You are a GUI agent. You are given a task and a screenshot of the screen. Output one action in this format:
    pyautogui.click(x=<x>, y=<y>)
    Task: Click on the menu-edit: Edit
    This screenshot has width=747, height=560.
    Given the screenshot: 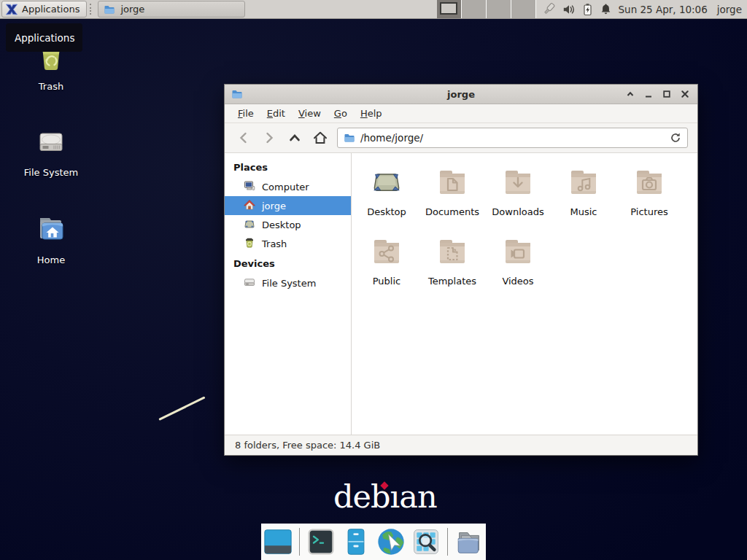 What is the action you would take?
    pyautogui.click(x=276, y=114)
    